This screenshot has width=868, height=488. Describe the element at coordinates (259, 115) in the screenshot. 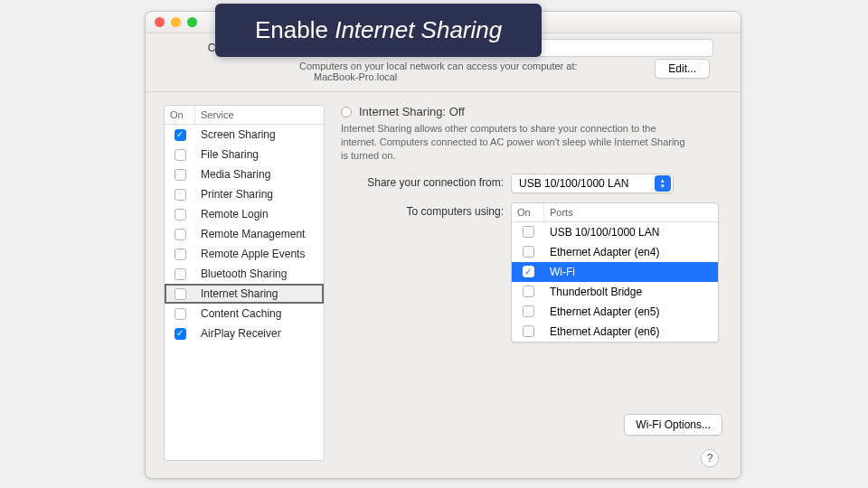

I see `col-service: Service` at that location.